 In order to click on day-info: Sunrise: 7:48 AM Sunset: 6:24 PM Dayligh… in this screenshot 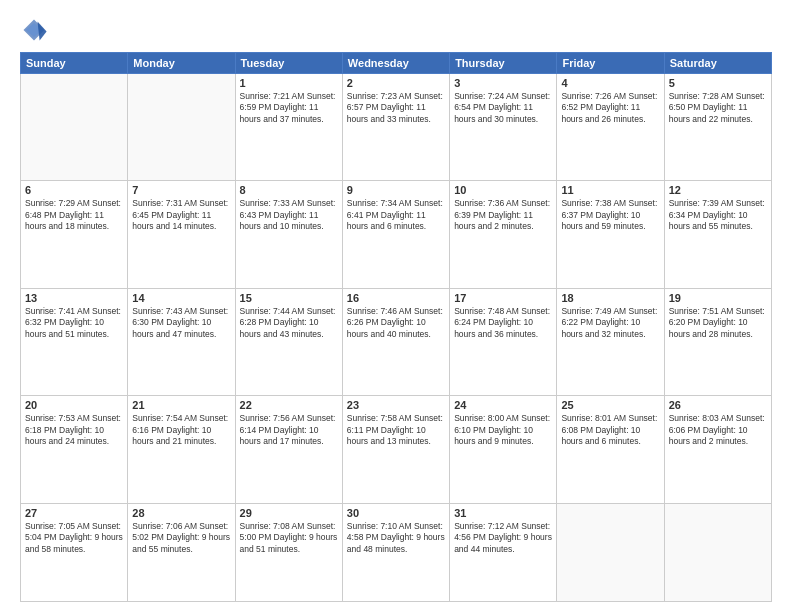, I will do `click(503, 323)`.